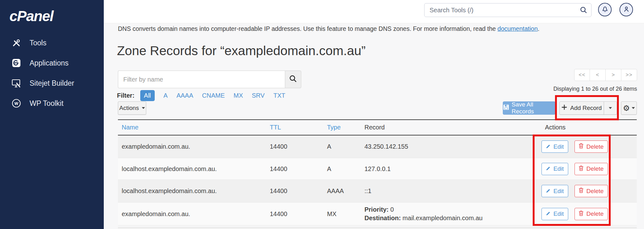 This screenshot has width=644, height=229. I want to click on tools-icon, so click(16, 43).